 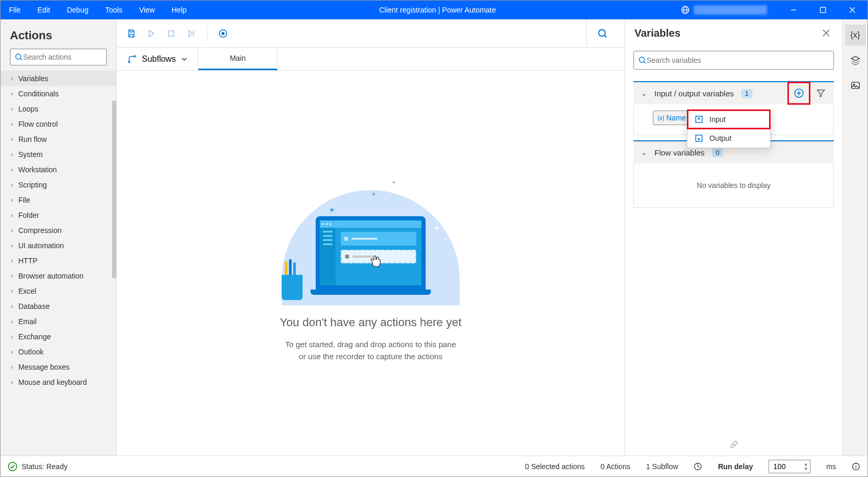 What do you see at coordinates (59, 306) in the screenshot?
I see `category-item: ›Database` at bounding box center [59, 306].